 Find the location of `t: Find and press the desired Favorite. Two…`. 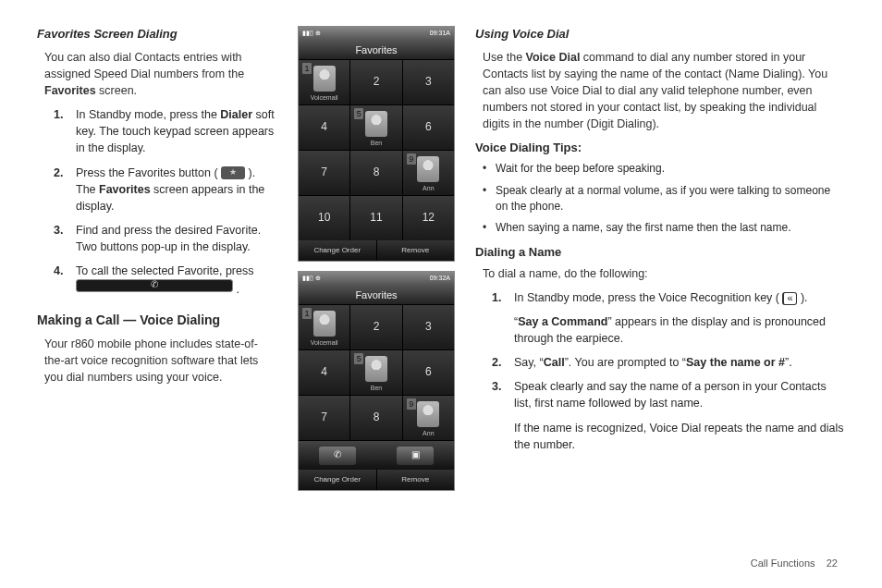

t: Find and press the desired Favorite. Two… is located at coordinates (168, 239).